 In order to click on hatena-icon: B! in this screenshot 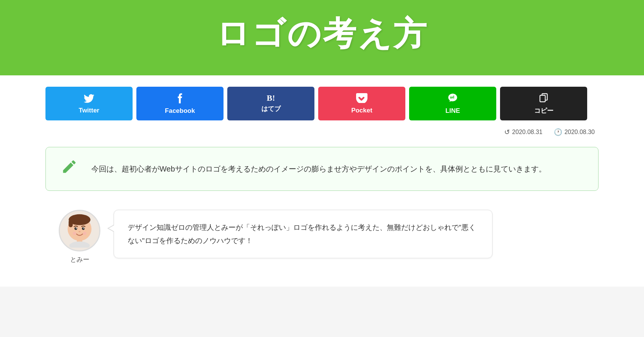, I will do `click(271, 98)`.